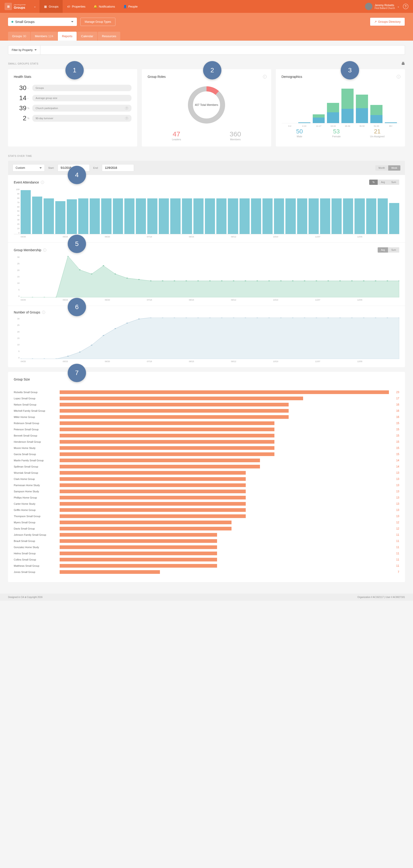 The width and height of the screenshot is (413, 868). I want to click on demographics-card: Demographics i 0-24-1011-1719-2426-3436-…, so click(340, 108).